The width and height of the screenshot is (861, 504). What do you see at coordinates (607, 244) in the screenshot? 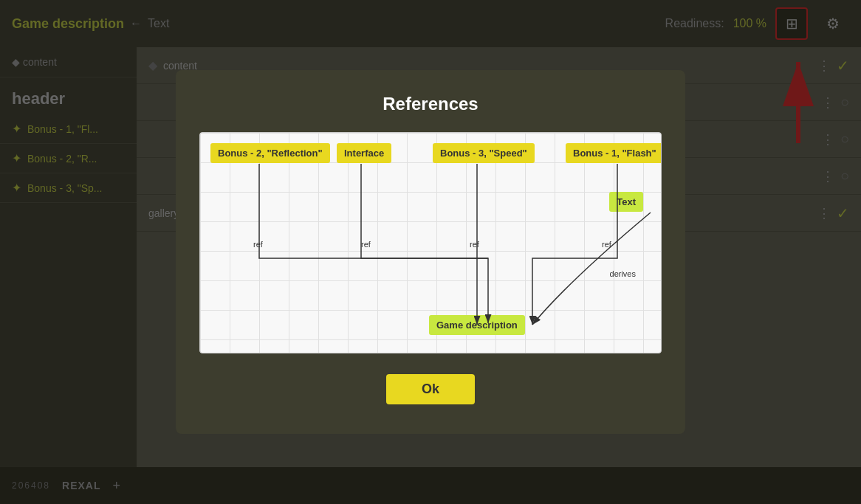
I see `ref-label-4: ref` at bounding box center [607, 244].